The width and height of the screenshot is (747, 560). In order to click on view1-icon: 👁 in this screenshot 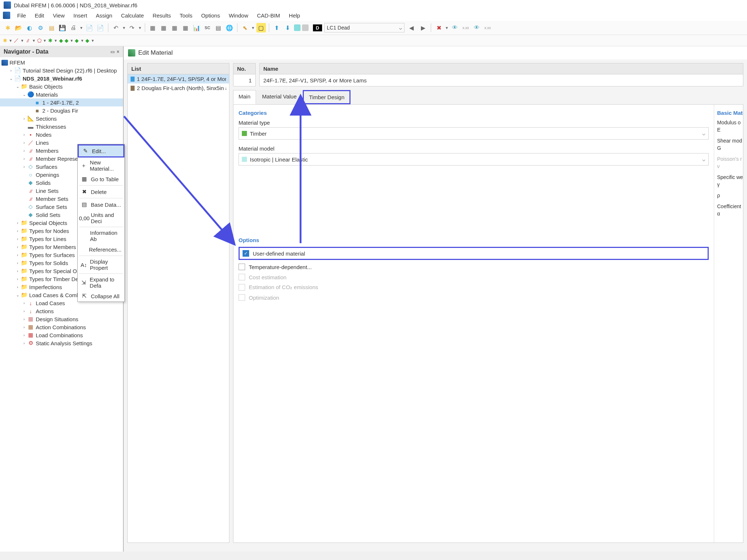, I will do `click(455, 28)`.